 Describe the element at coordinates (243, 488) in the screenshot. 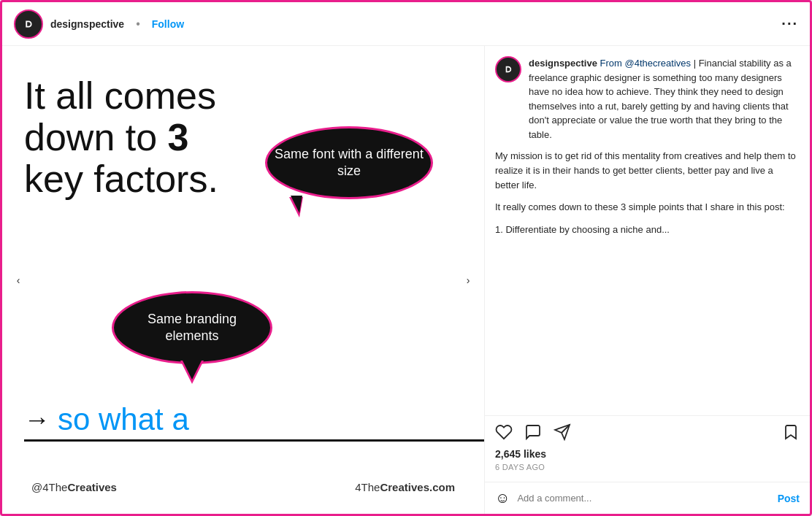

I see `bottom-credits: @4TheCreatives 4TheCreatives.com` at that location.